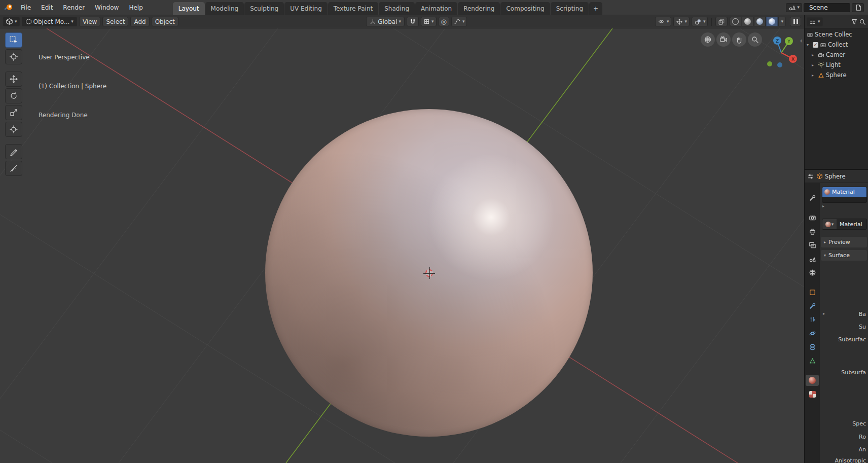 The height and width of the screenshot is (463, 868). Describe the element at coordinates (821, 55) in the screenshot. I see `camera-object-icon` at that location.